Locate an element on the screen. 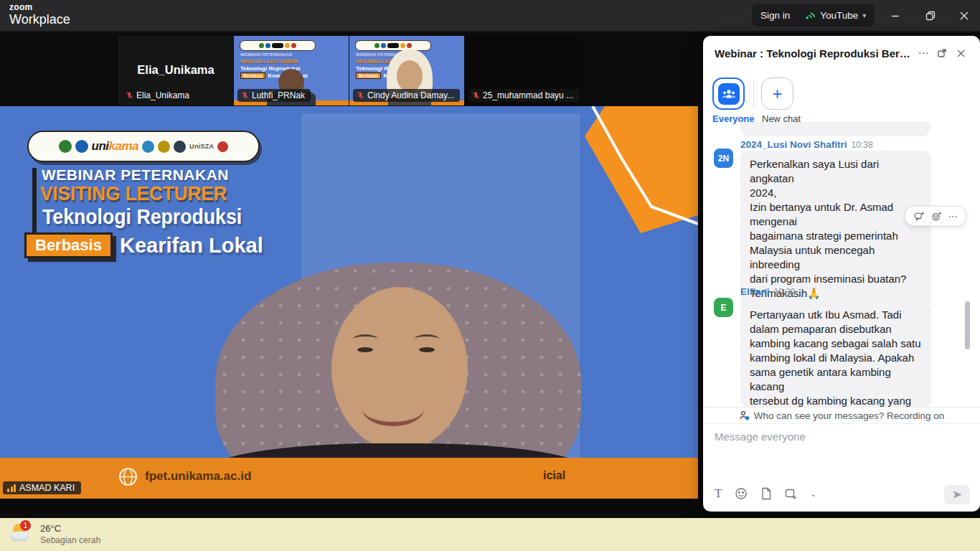  message-sender: 2024_Lusi Novi Shafitri10:38 is located at coordinates (806, 145).